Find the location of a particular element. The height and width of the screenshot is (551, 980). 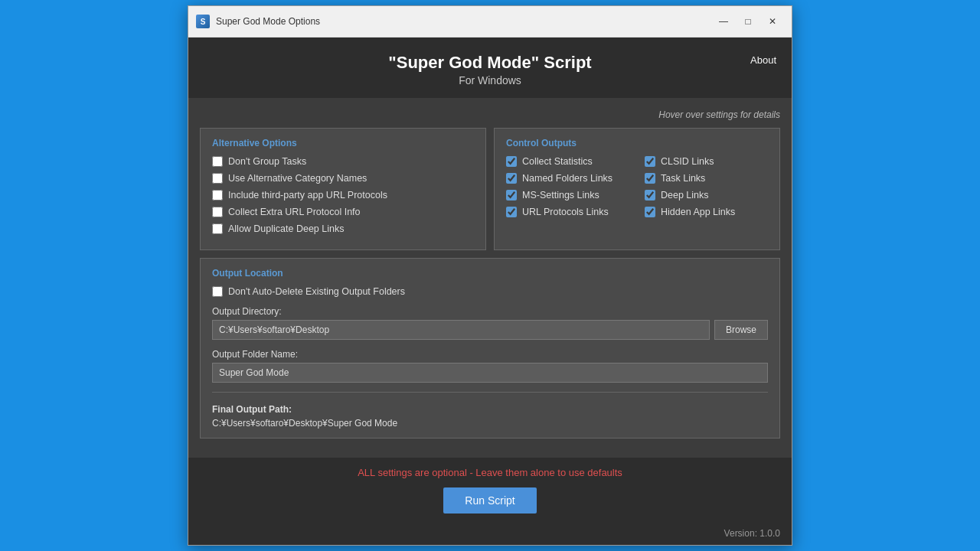

alt-category-names-checkbox is located at coordinates (217, 178).